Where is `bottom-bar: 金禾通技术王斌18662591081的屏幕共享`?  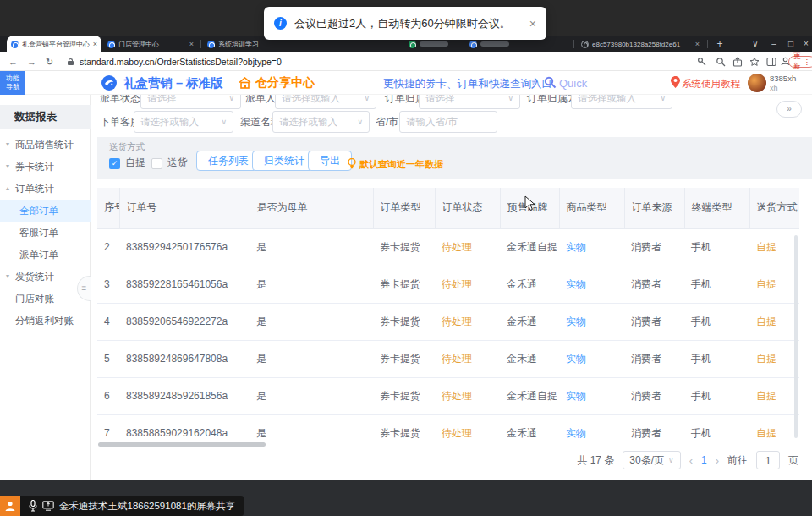 bottom-bar: 金禾通技术王斌18662591081的屏幕共享 is located at coordinates (406, 498).